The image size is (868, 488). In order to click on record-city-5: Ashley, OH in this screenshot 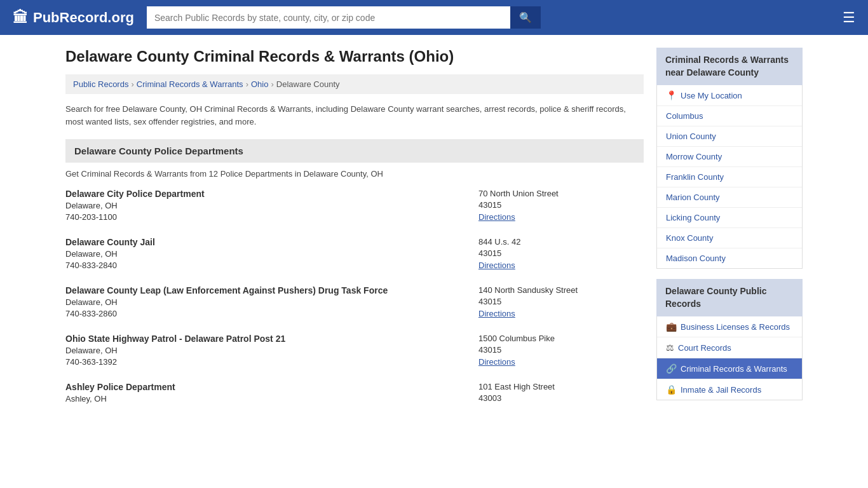, I will do `click(272, 399)`.